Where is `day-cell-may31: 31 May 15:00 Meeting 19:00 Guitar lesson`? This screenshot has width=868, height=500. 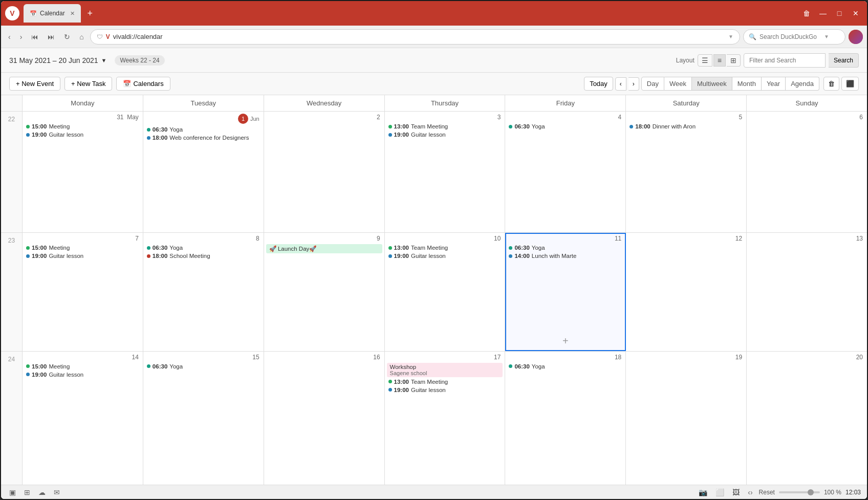
day-cell-may31: 31 May 15:00 Meeting 19:00 Guitar lesson is located at coordinates (83, 172).